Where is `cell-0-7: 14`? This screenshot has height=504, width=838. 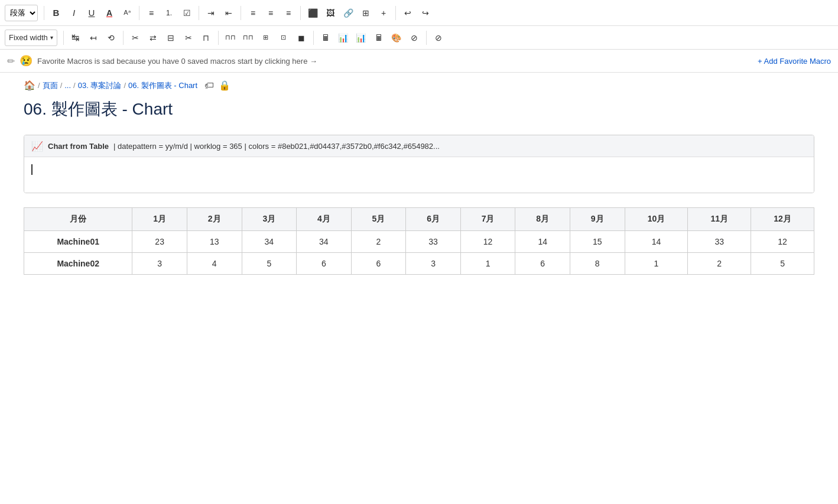
cell-0-7: 14 is located at coordinates (543, 242).